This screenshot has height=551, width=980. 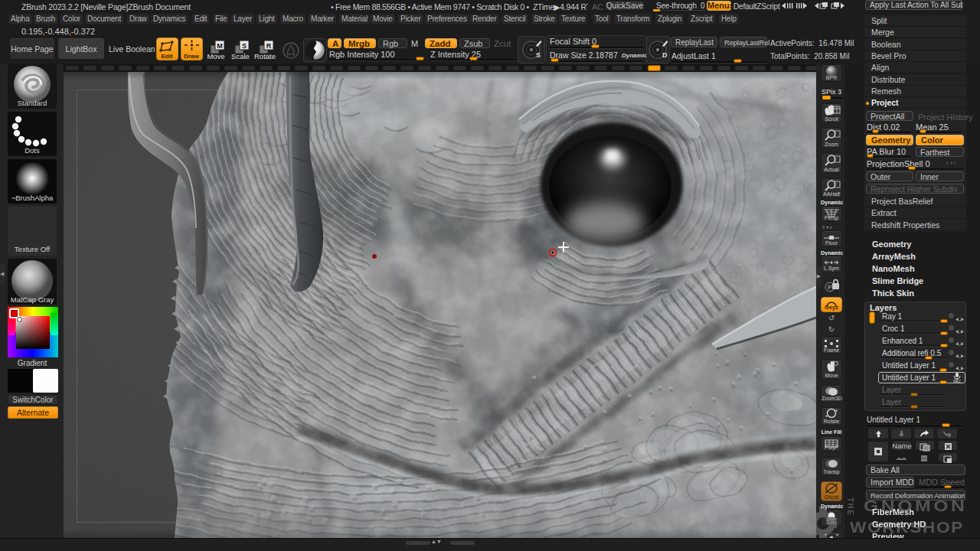 What do you see at coordinates (270, 46) in the screenshot?
I see `svg-text: R` at bounding box center [270, 46].